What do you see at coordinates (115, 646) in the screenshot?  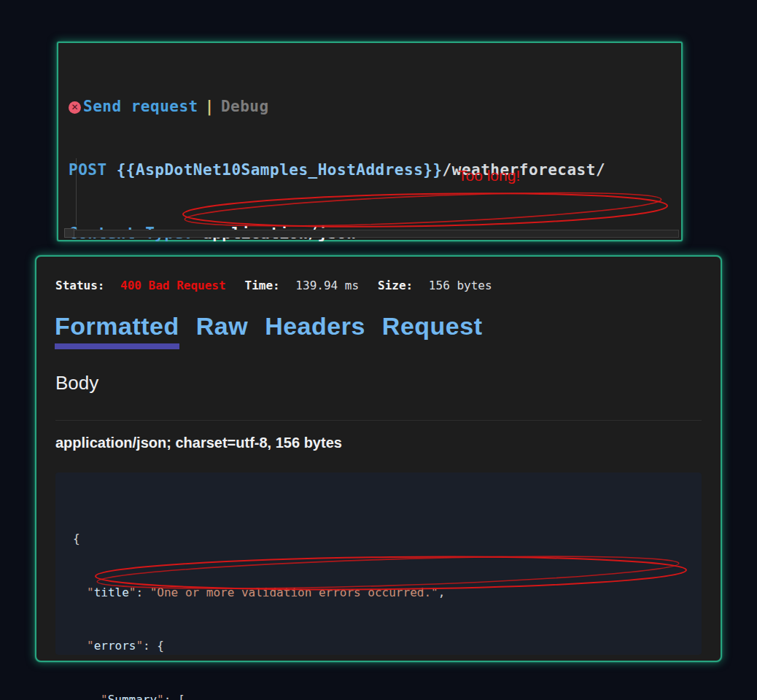 I see `json-key: errors` at bounding box center [115, 646].